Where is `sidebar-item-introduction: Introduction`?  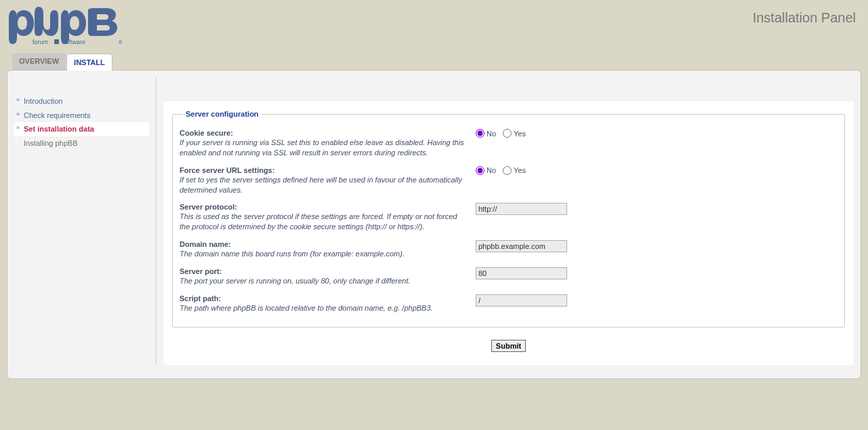 sidebar-item-introduction: Introduction is located at coordinates (81, 102).